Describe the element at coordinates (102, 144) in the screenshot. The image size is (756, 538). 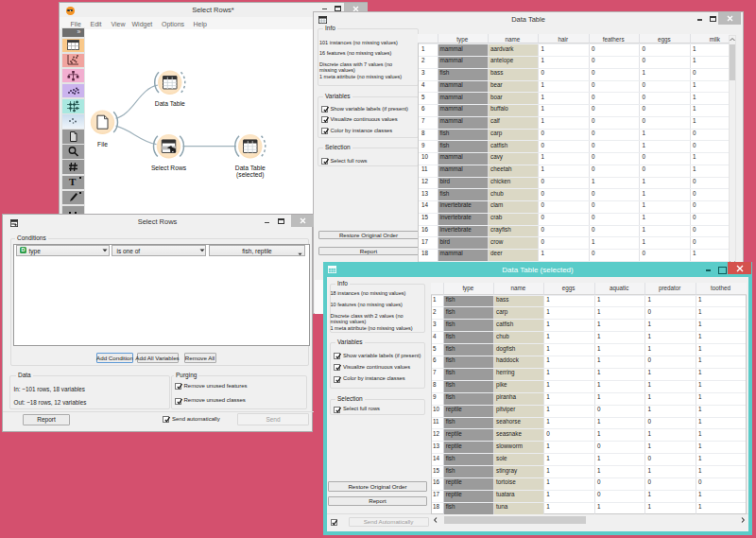
I see `svg-text: File` at that location.